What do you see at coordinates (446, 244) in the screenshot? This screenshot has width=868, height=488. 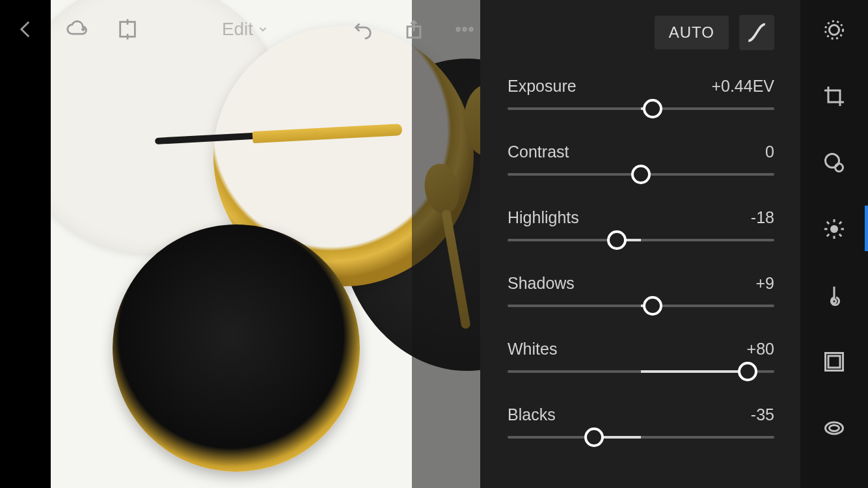 I see `photo-dark-overlay` at bounding box center [446, 244].